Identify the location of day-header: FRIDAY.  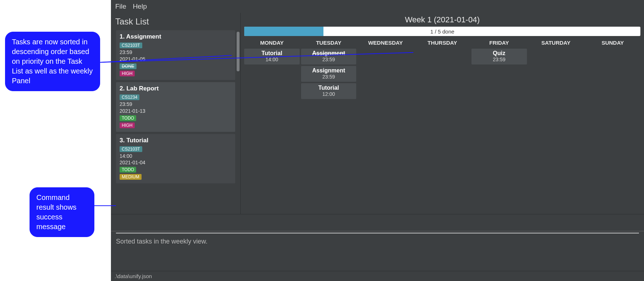
(499, 43).